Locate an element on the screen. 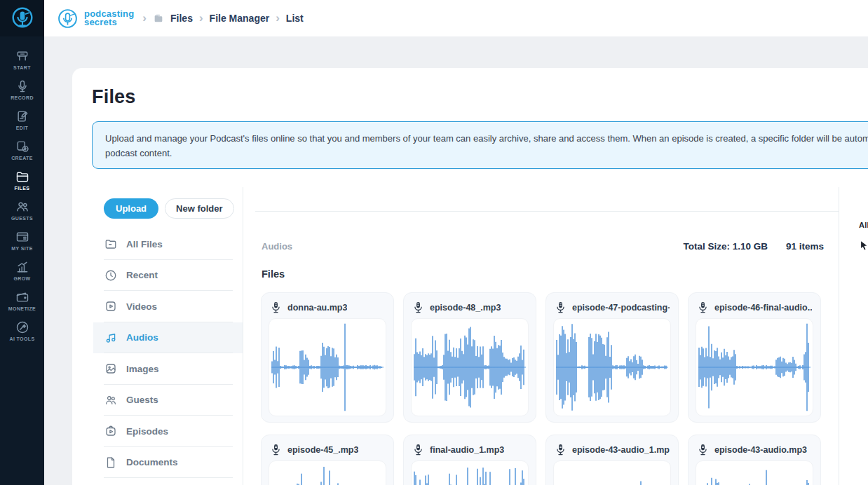 The height and width of the screenshot is (485, 868). category-label: Videos is located at coordinates (142, 307).